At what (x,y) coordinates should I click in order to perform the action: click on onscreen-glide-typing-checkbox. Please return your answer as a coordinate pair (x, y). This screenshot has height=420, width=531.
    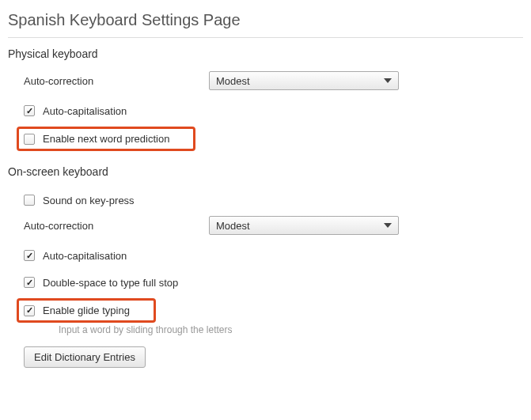
    Looking at the image, I should click on (29, 311).